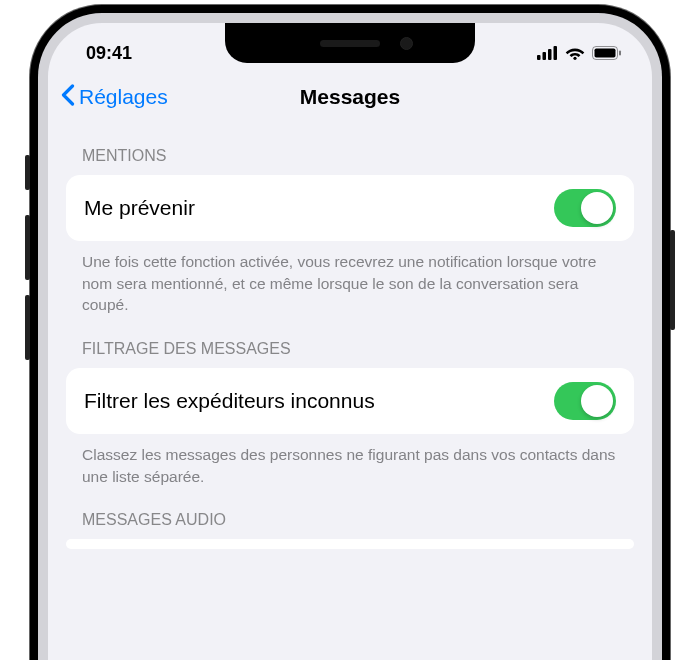  Describe the element at coordinates (350, 44) in the screenshot. I see `speaker-grille` at that location.